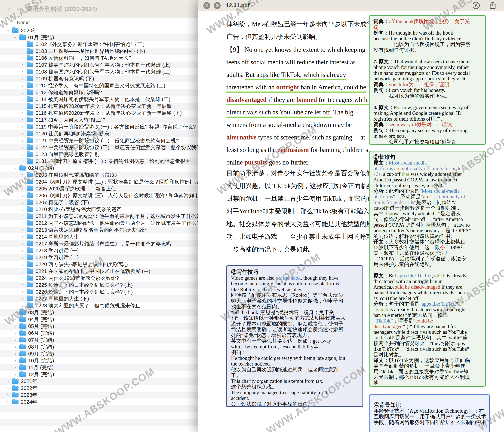  What do you see at coordinates (110, 306) in the screenshot?
I see `tree-row: ›0228 澳大利亚的火灭了，但气候危机远未停止` at bounding box center [110, 306].